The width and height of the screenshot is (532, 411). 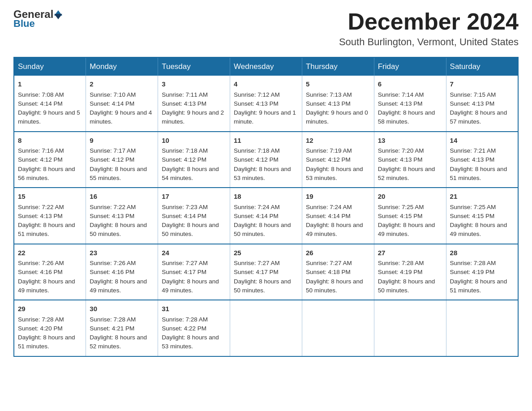 What do you see at coordinates (256, 272) in the screenshot?
I see `sunset-label: Sunset: 4:17 PM` at bounding box center [256, 272].